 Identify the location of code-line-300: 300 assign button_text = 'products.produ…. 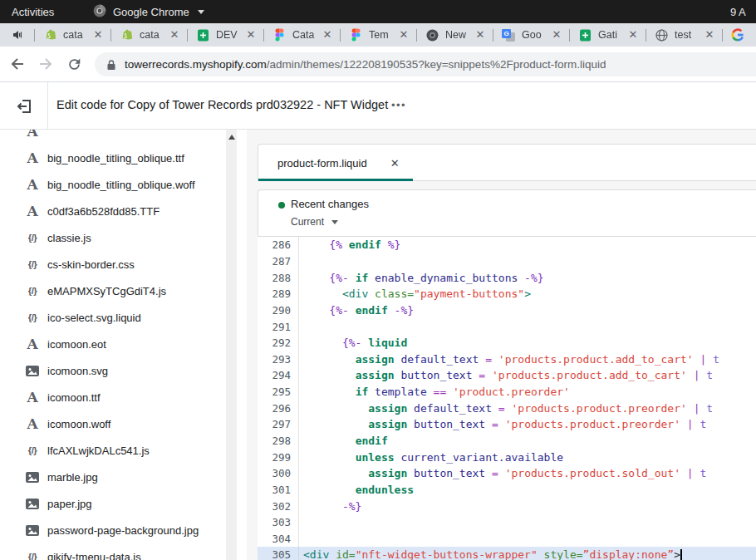
(507, 474).